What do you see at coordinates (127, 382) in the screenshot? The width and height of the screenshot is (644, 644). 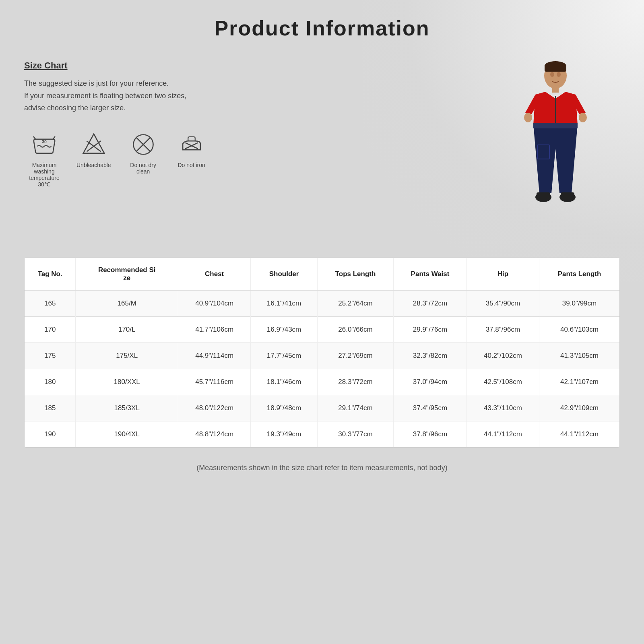 I see `cell-3-1: 180/XXL` at bounding box center [127, 382].